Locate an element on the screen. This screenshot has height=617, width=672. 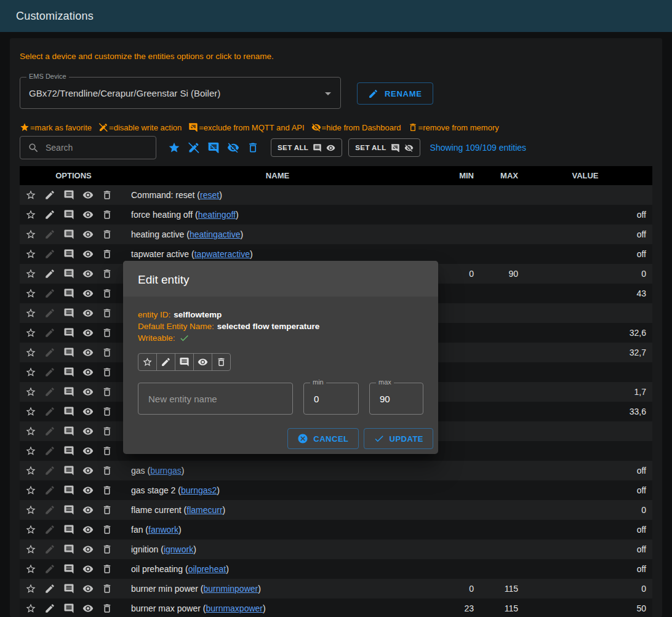
table-row: Command: reset (reset) is located at coordinates (336, 195).